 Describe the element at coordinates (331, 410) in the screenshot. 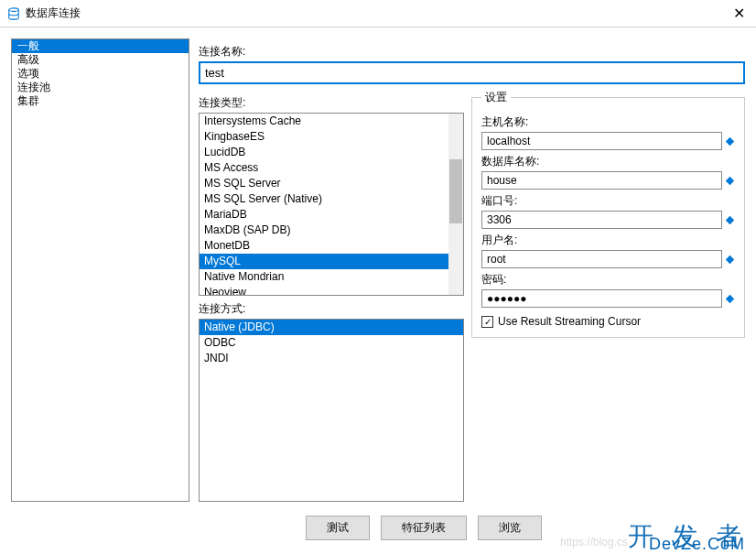

I see `connection-mode-listbox: Native (JDBC)ODBCJNDI` at that location.